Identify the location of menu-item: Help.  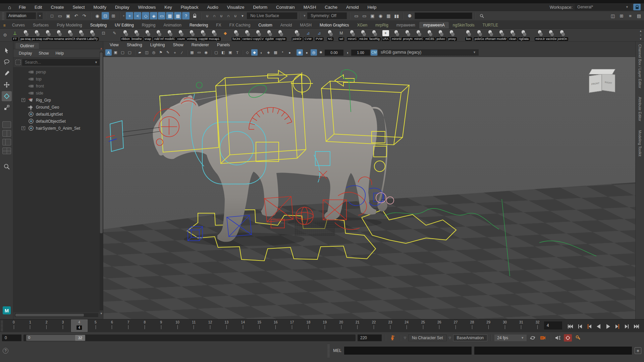
(372, 7).